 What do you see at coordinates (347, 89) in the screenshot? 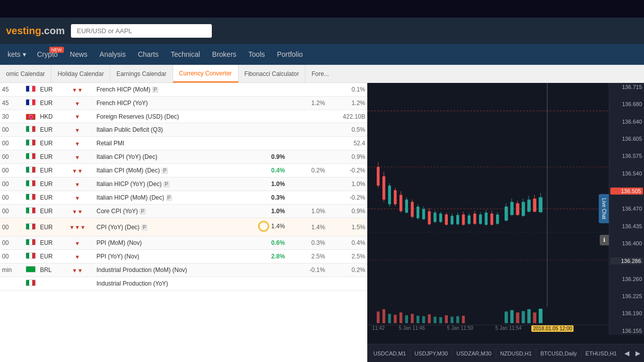
I see `previous-cell: 0.1%` at bounding box center [347, 89].